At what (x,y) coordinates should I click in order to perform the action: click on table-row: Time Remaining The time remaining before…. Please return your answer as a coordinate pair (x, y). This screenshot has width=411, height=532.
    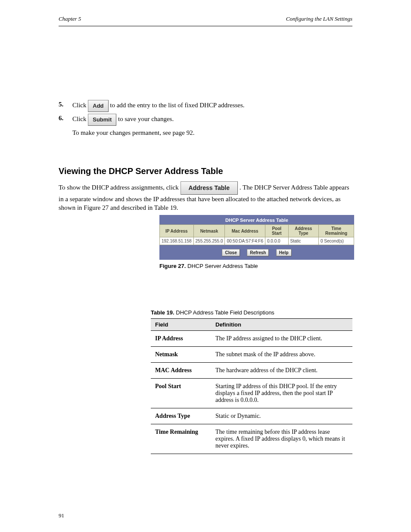
    Looking at the image, I should click on (252, 439).